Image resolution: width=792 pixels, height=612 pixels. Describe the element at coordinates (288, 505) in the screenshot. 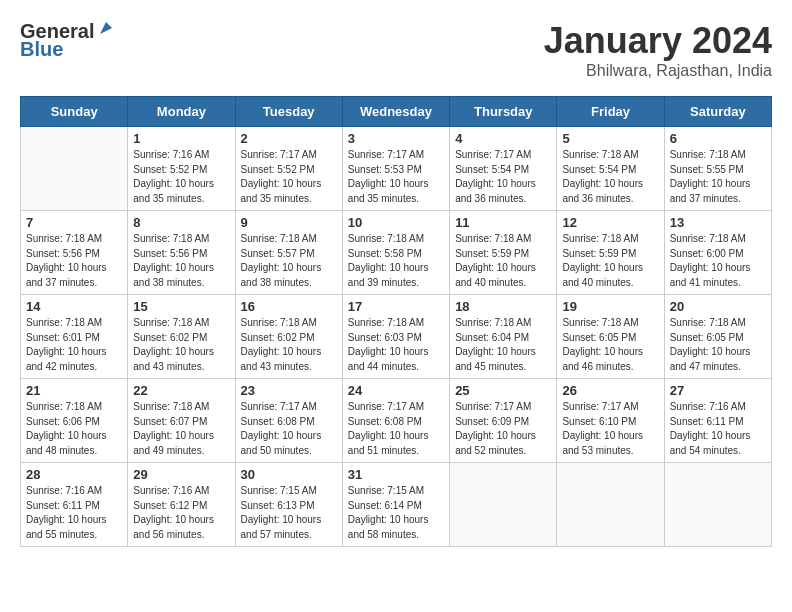

I see `calendar-cell: 30Sunrise: 7:15 AMSunset: 6:13 PMDayligh…` at that location.